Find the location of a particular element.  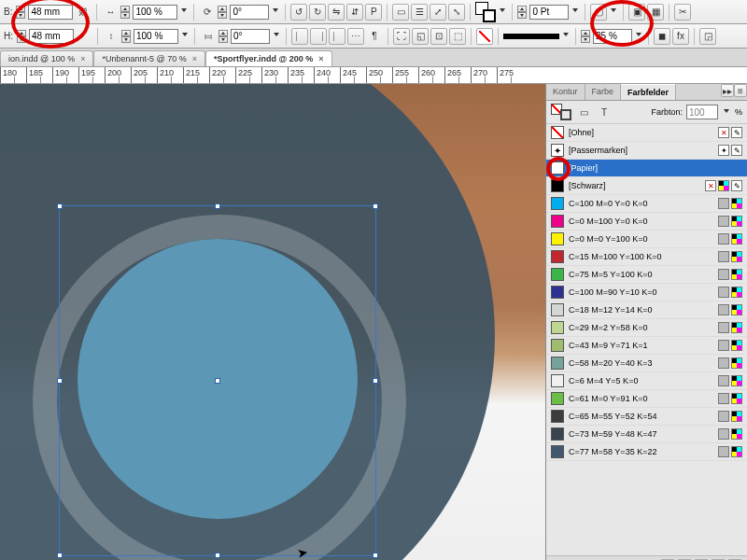

handle-se is located at coordinates (375, 555).